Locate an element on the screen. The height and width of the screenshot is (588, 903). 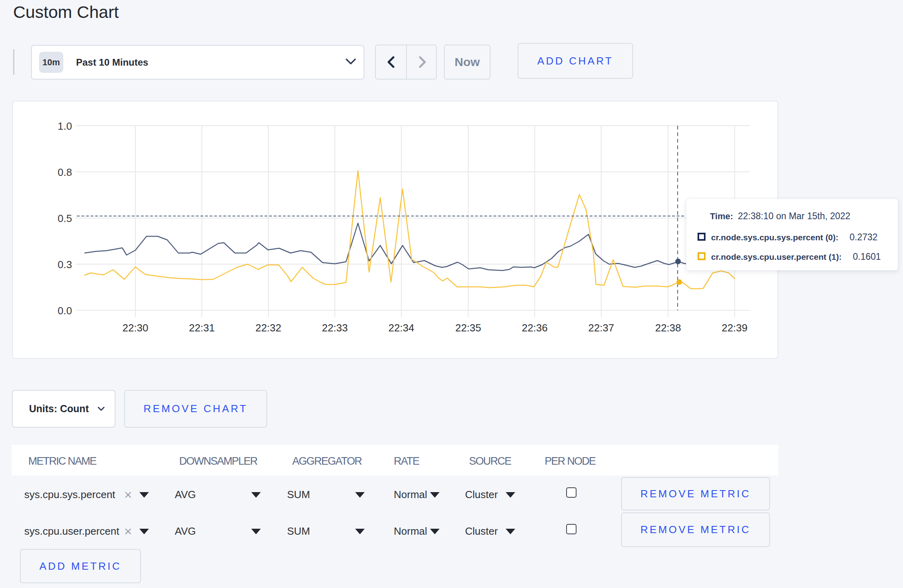
svg-text: 0.8 is located at coordinates (65, 172).